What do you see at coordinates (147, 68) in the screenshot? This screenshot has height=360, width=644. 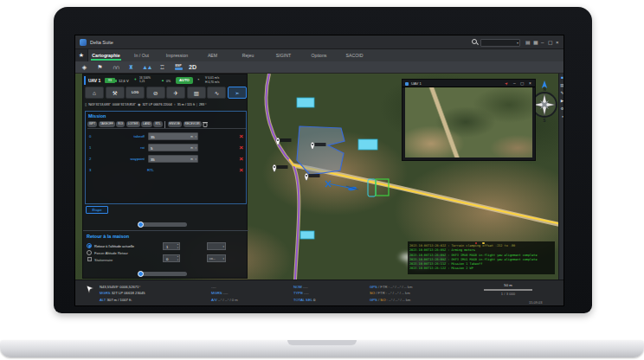 I see `terrain-icon: ▲▲` at bounding box center [147, 68].